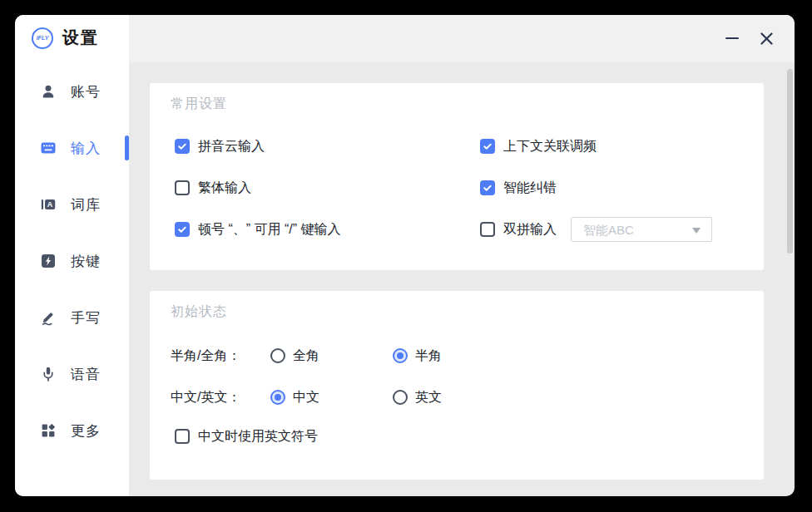 The width and height of the screenshot is (812, 512). I want to click on close-button, so click(766, 38).